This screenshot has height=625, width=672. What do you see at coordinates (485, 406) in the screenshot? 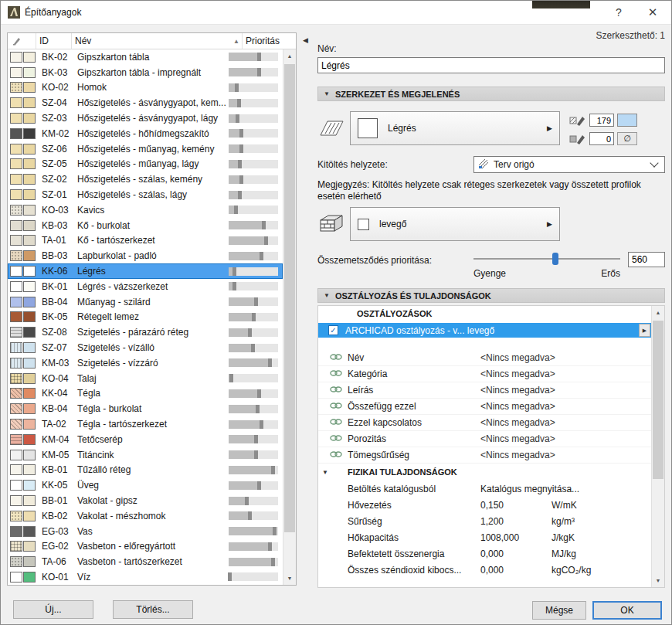
I see `property-row: Összefügg ezzel <Nincs megadva>` at bounding box center [485, 406].